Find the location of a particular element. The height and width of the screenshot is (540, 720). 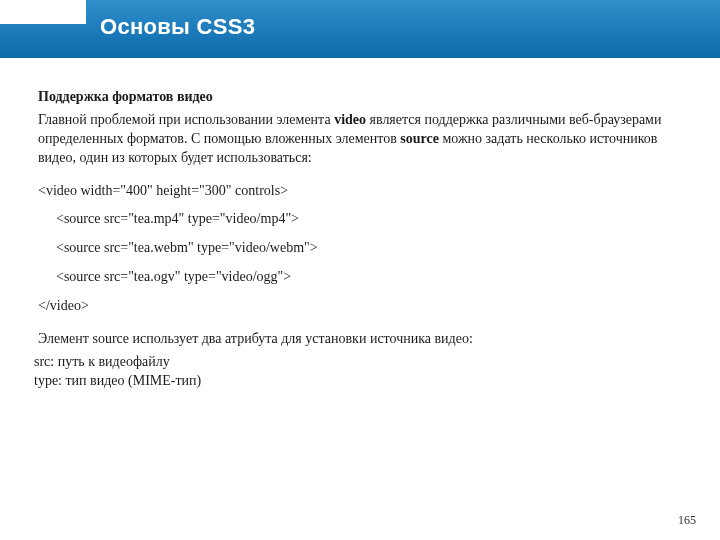

attr-line-2: type: тип видео (MIME-тип) is located at coordinates (356, 382).